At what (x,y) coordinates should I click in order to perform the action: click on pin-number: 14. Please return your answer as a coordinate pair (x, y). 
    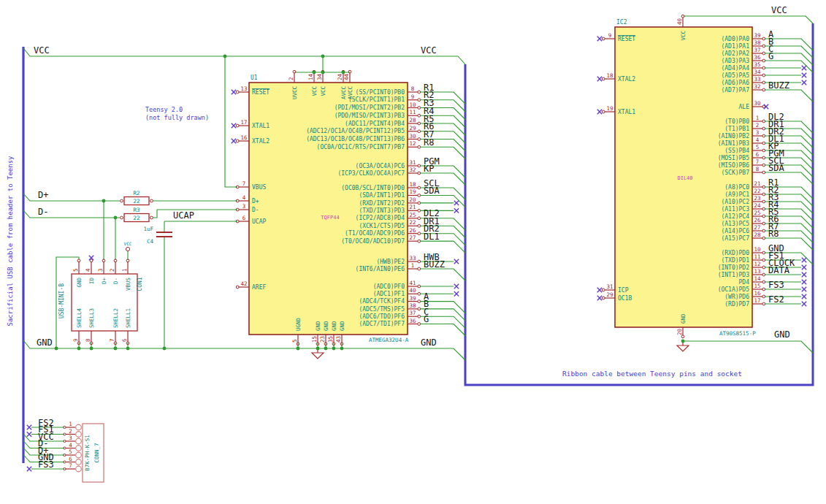
    Looking at the image, I should click on (311, 77).